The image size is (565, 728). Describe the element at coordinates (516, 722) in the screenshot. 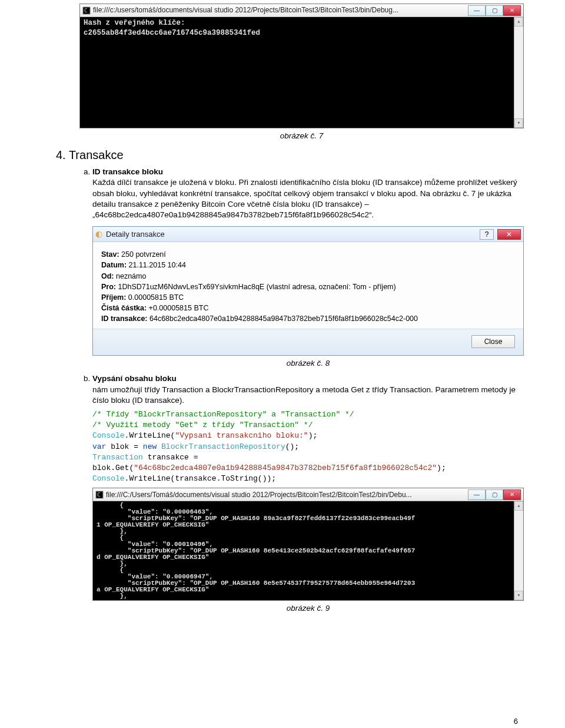

I see `page-number: 6` at that location.